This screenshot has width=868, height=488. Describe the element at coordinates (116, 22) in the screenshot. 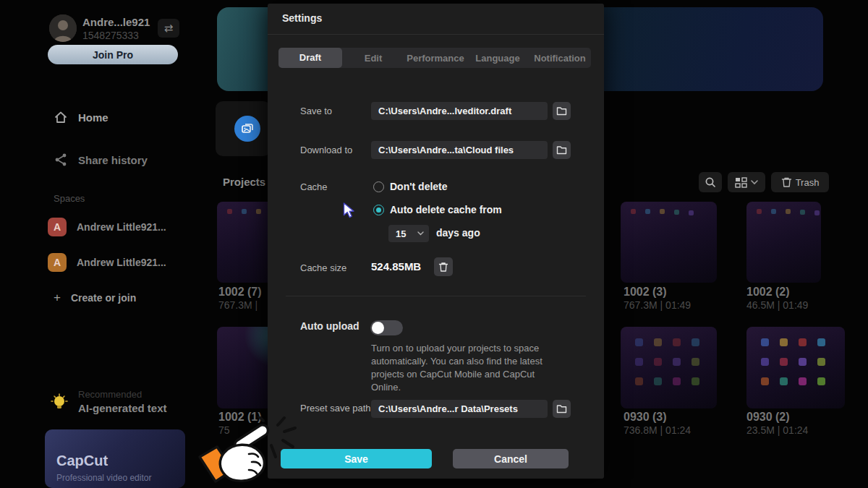

I see `profile-name: Andre...le921` at that location.